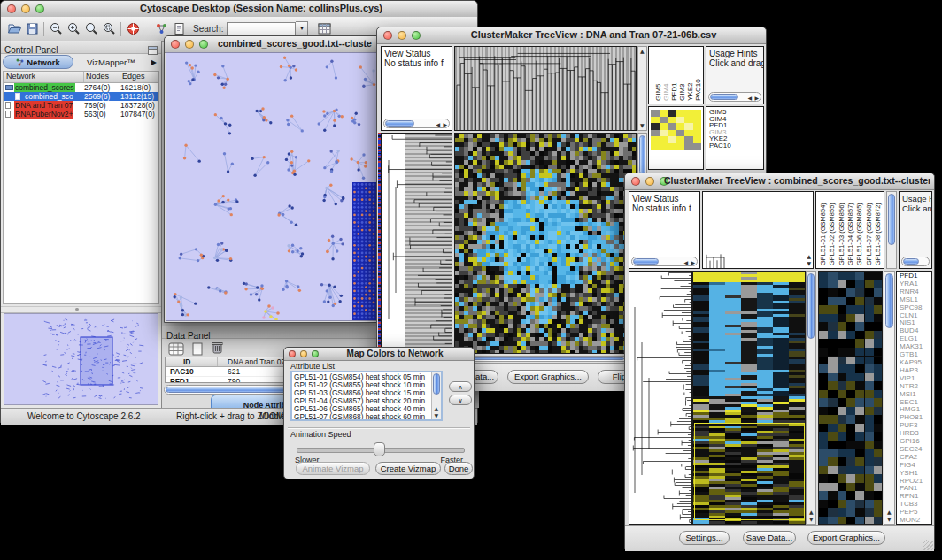 Image resolution: width=942 pixels, height=560 pixels. Describe the element at coordinates (928, 545) in the screenshot. I see `resize-grip` at that location.